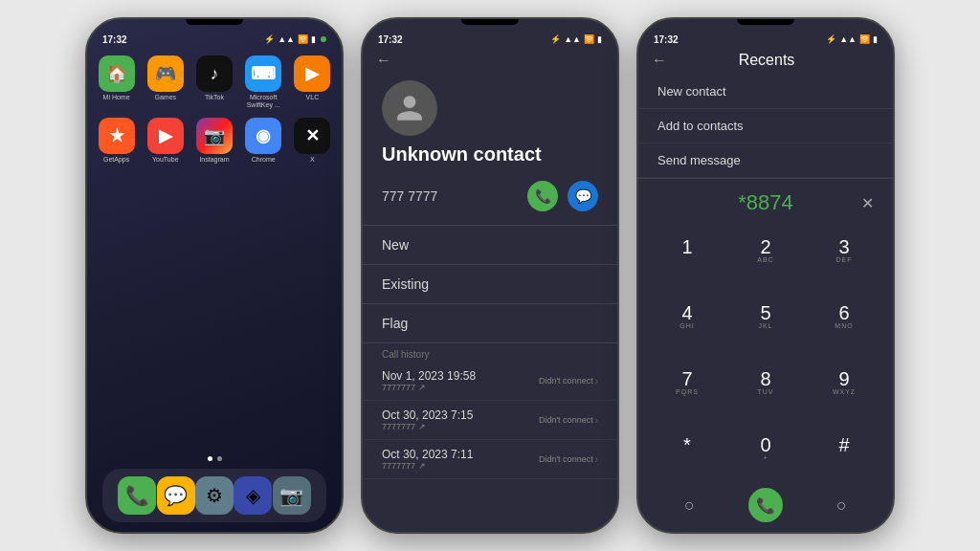 The height and width of the screenshot is (551, 980). I want to click on hangup-icon: ○, so click(842, 505).